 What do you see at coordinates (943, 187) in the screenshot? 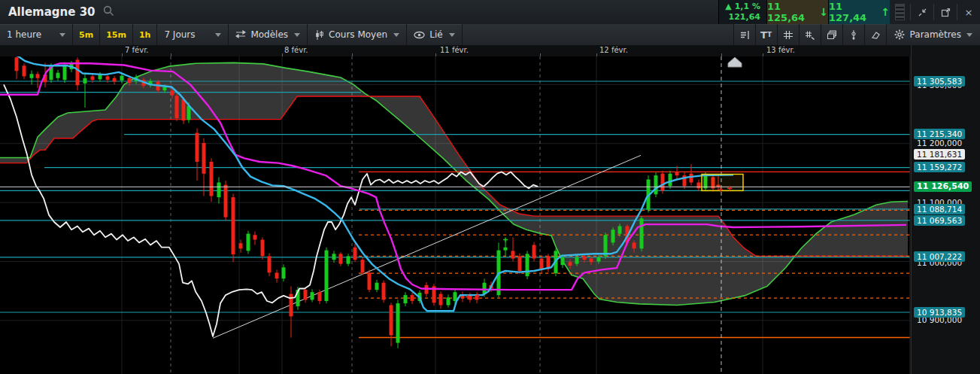
I see `current-price-badge: 11 126,540` at bounding box center [943, 187].